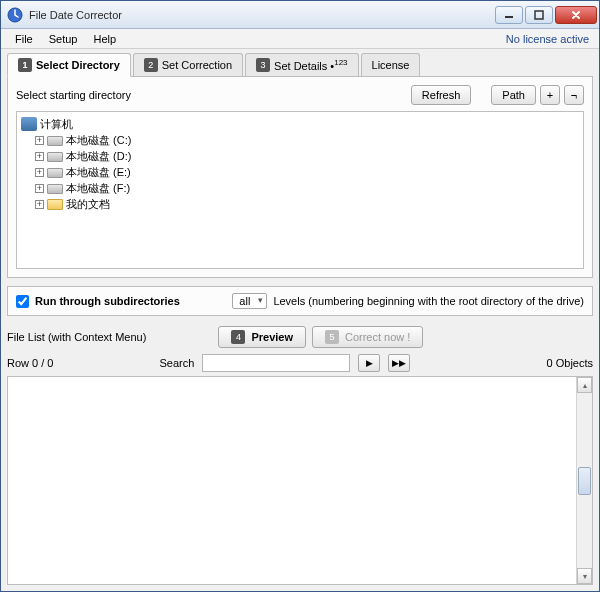 Image resolution: width=600 pixels, height=592 pixels. I want to click on folder-icon, so click(55, 204).